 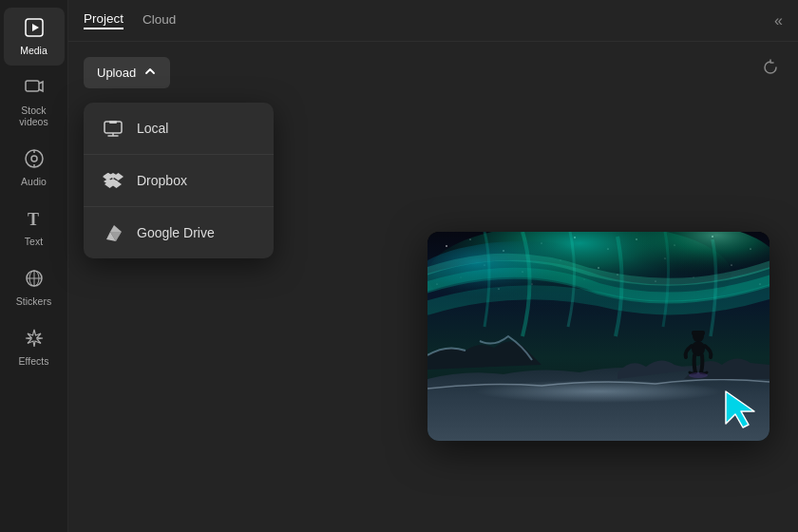 What do you see at coordinates (113, 180) in the screenshot?
I see `dropbox-icon` at bounding box center [113, 180].